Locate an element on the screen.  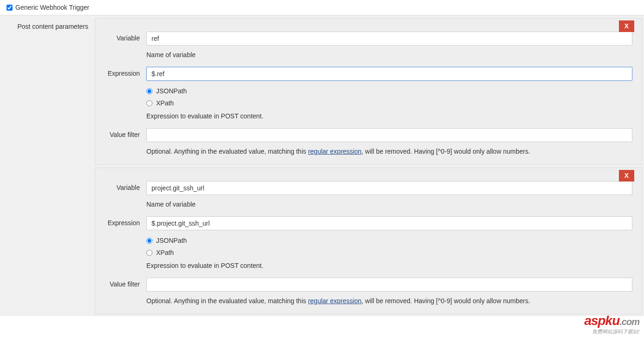
trigger-header: Generic Webhook Trigger is located at coordinates (322, 7).